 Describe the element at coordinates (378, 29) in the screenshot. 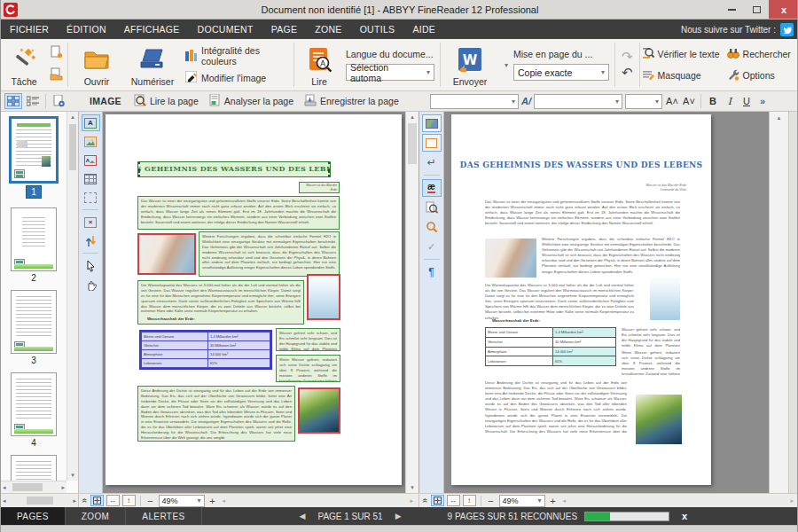

I see `menu-outils: OUTILS` at that location.